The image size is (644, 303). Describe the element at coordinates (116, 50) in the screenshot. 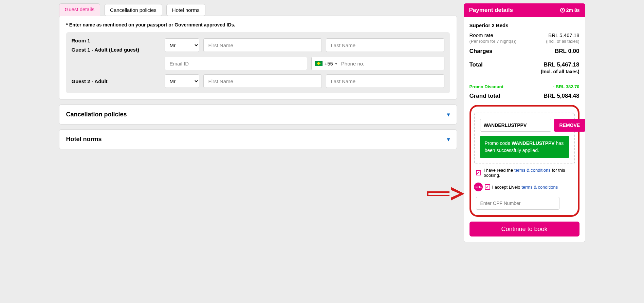

I see `guest-1-label: Guest 1 - Adult (Lead guest)` at that location.